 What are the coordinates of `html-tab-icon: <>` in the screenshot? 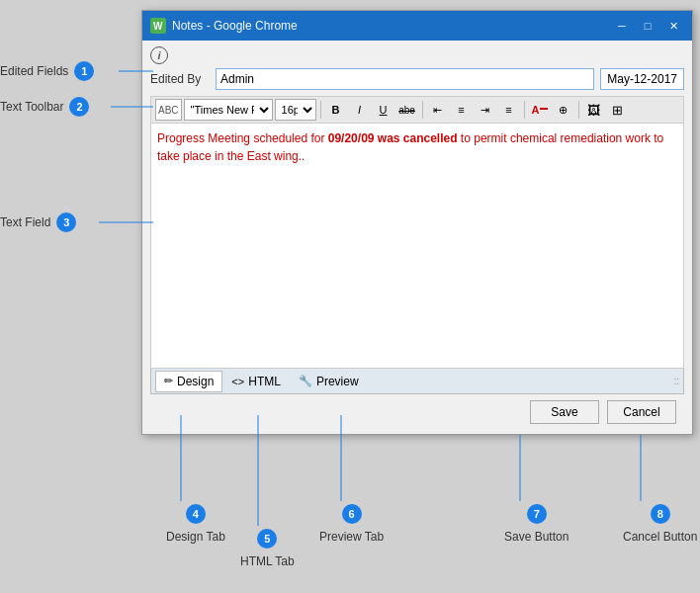 It's located at (237, 381).